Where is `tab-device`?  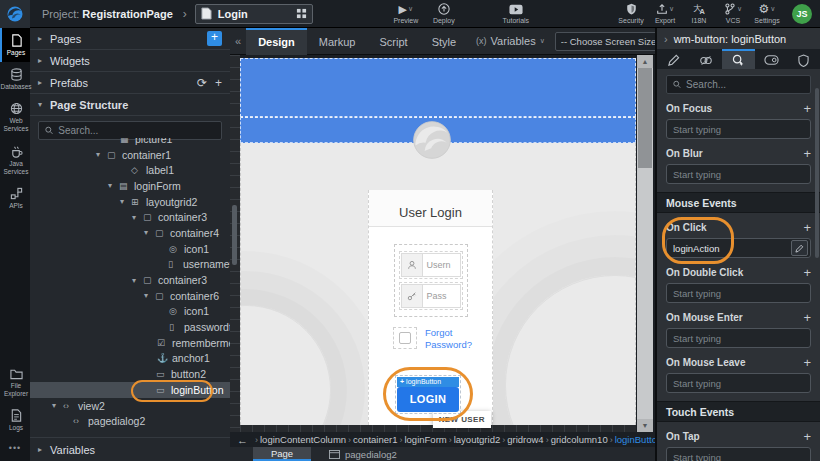
tab-device is located at coordinates (772, 59).